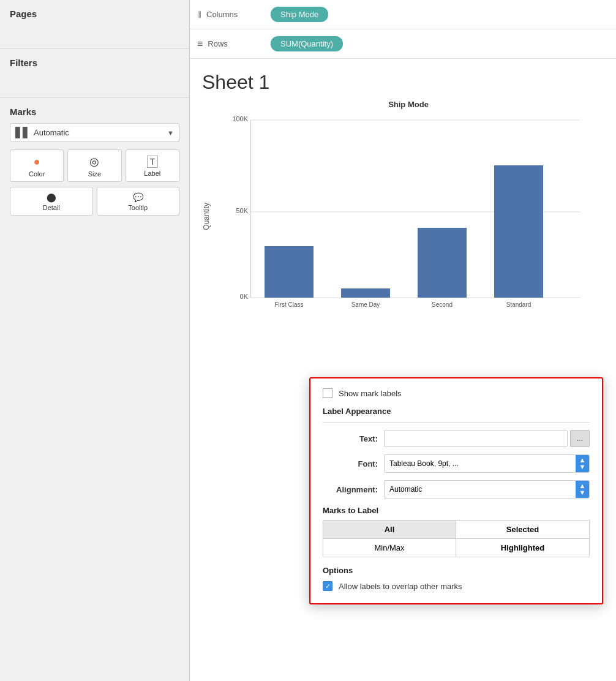 This screenshot has height=681, width=616. I want to click on rows-label: Rows, so click(218, 44).